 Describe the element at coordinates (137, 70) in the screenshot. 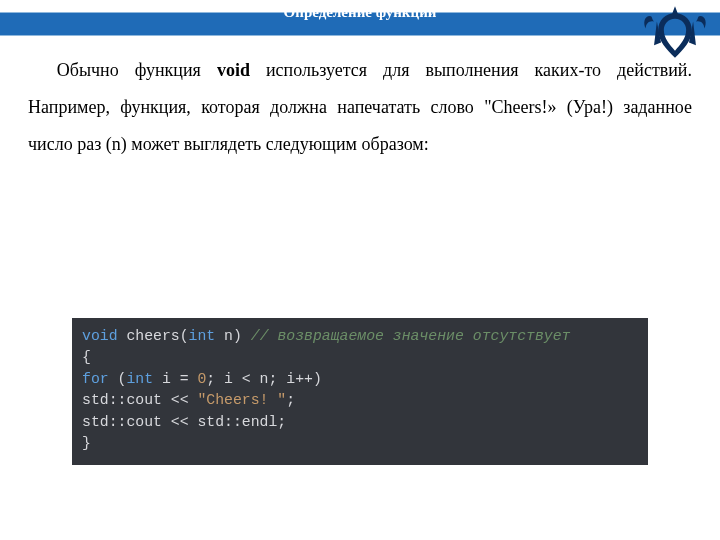

I see `paragraph-pre: Обычно функция` at that location.